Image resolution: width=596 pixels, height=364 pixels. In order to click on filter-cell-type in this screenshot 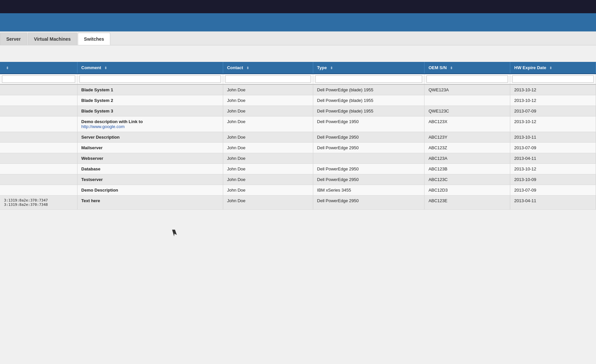, I will do `click(369, 79)`.